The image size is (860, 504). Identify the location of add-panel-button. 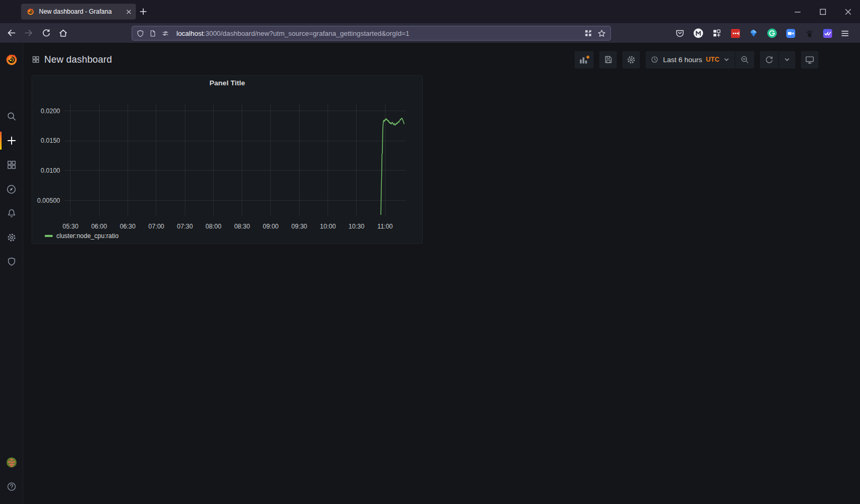
(584, 60).